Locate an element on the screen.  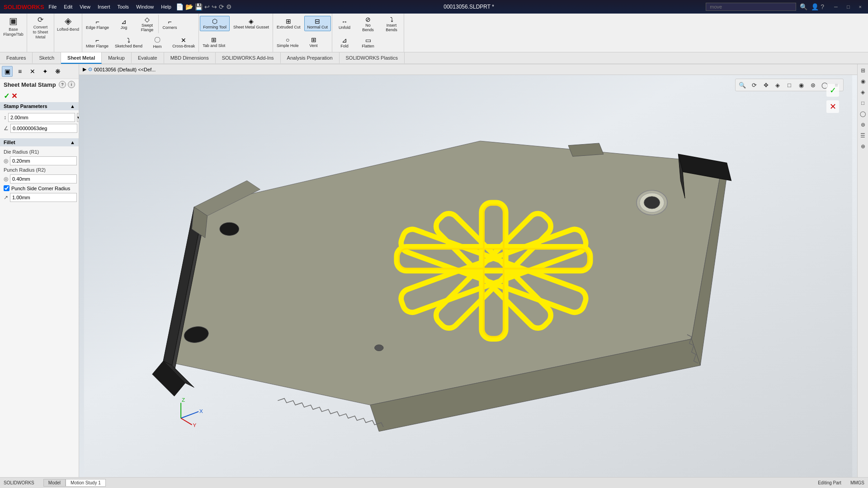
tab-mbd-dimensions: MBD Dimensions is located at coordinates (190, 58).